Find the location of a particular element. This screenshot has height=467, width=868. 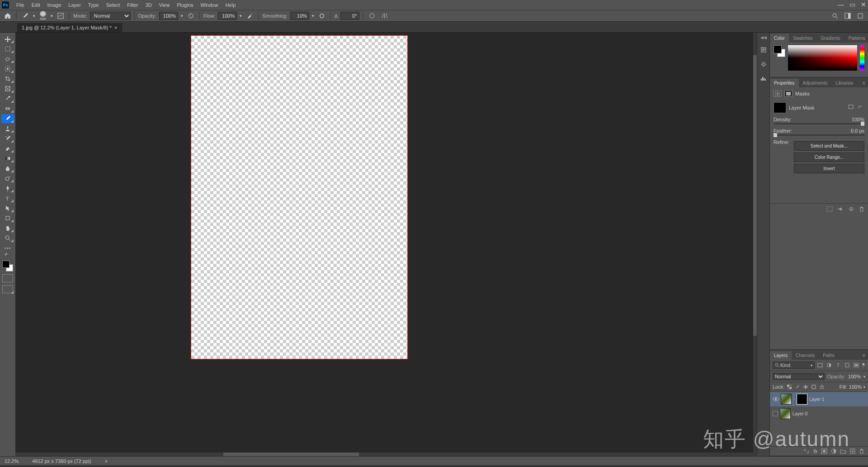

close-icon: ✕ is located at coordinates (863, 5).